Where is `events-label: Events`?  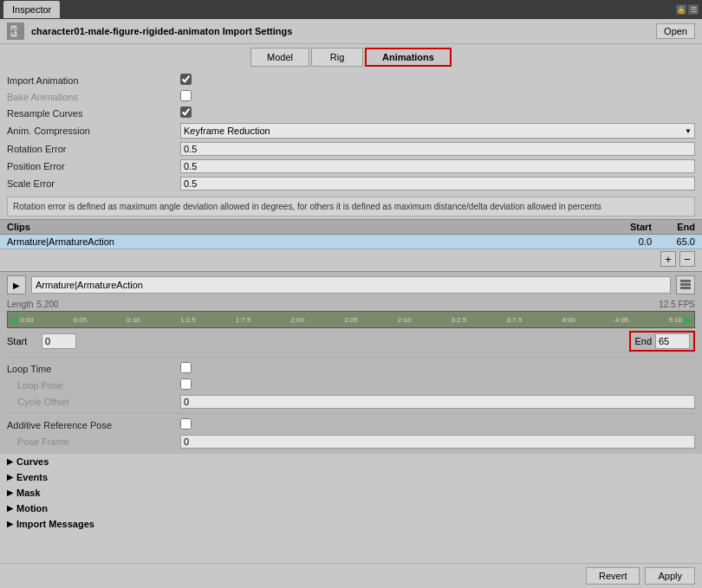
events-label: Events is located at coordinates (32, 477).